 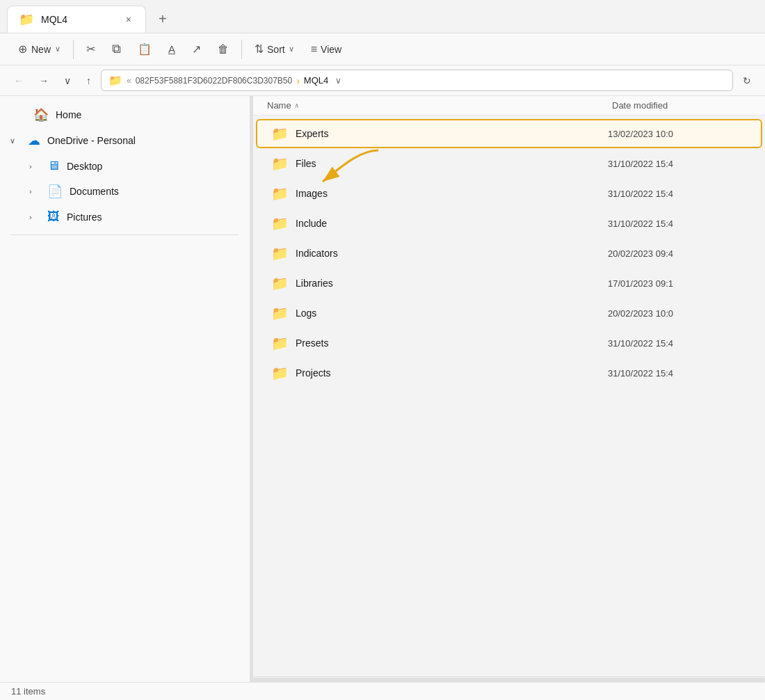 I want to click on expand-down-icon: ∨, so click(x=67, y=81).